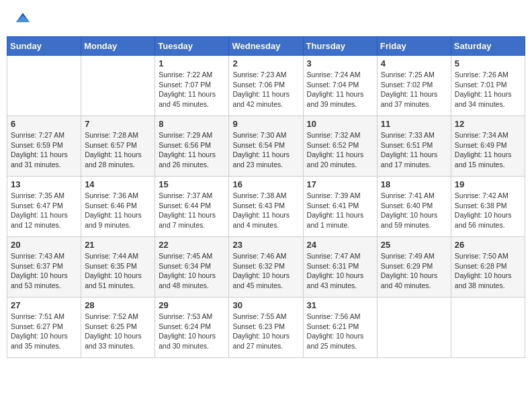 This screenshot has width=532, height=411. What do you see at coordinates (192, 63) in the screenshot?
I see `day-number: 1` at bounding box center [192, 63].